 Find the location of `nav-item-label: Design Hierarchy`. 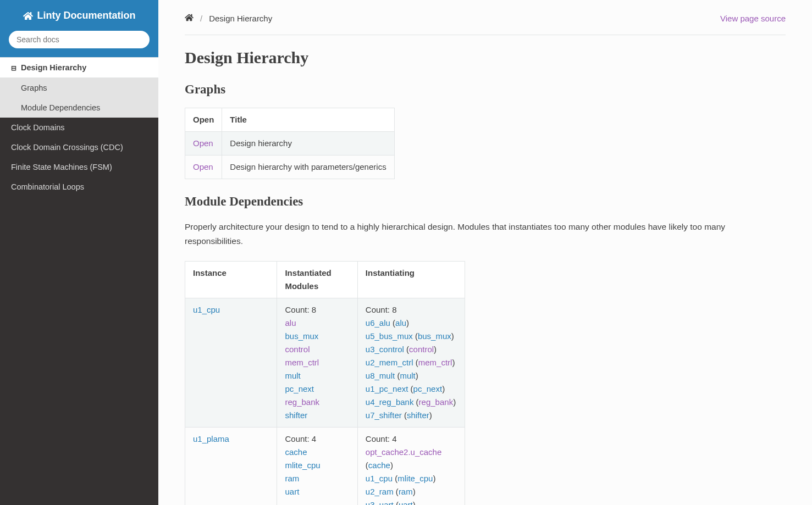

nav-item-label: Design Hierarchy is located at coordinates (54, 68).